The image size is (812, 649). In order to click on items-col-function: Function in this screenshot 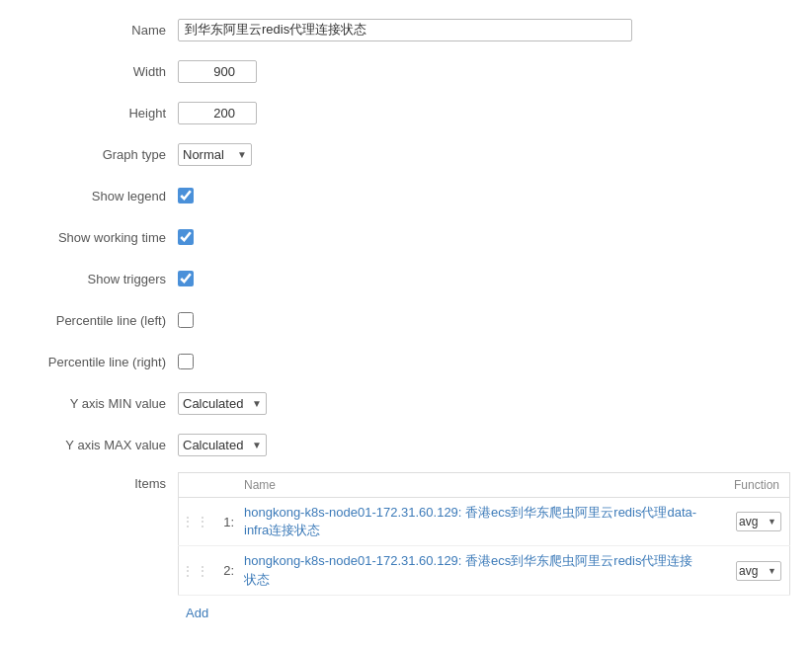, I will do `click(751, 486)`.